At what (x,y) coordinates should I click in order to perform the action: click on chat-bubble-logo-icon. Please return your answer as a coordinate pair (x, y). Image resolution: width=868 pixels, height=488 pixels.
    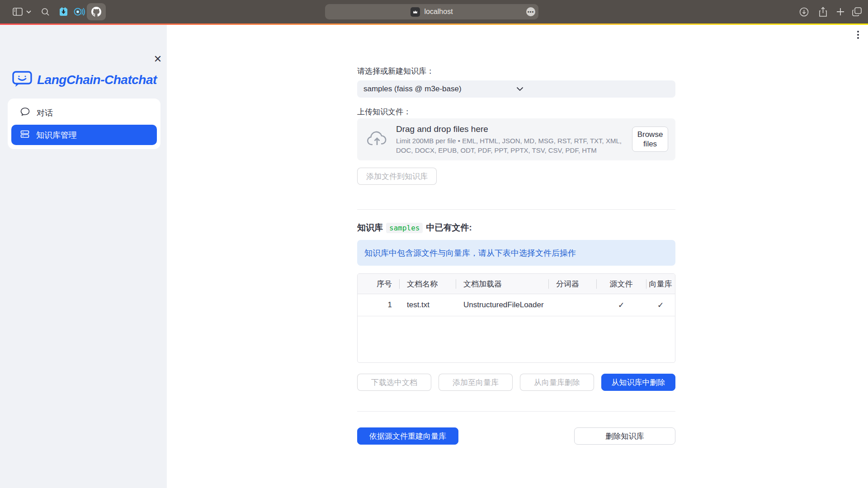
    Looking at the image, I should click on (22, 80).